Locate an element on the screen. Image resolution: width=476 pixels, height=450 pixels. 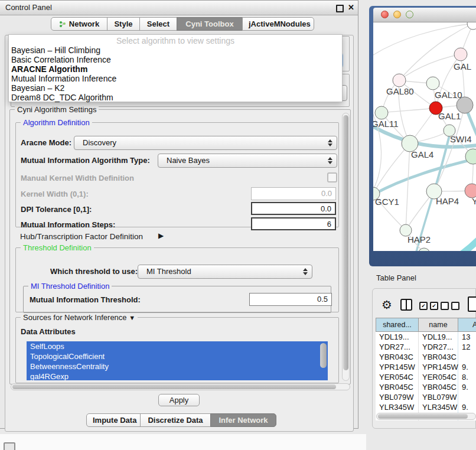
document-icon is located at coordinates (472, 304).